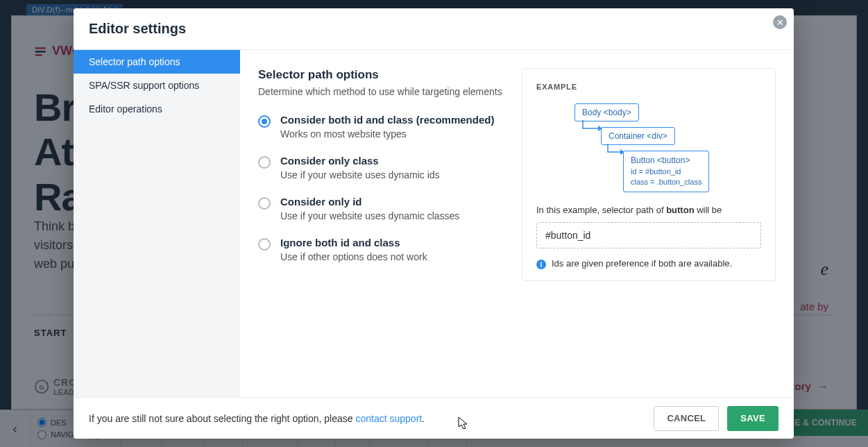 The image size is (868, 447). I want to click on sidebar-item-spa-ssr: SPA/SSR support options, so click(157, 85).